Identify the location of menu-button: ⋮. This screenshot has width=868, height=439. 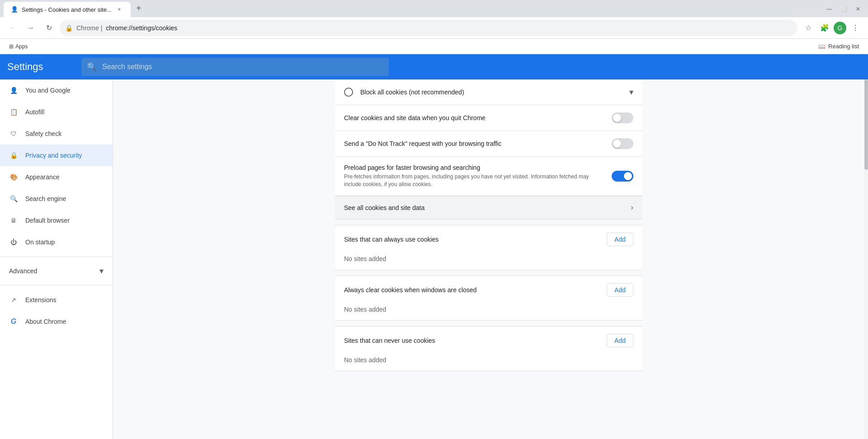
(855, 28).